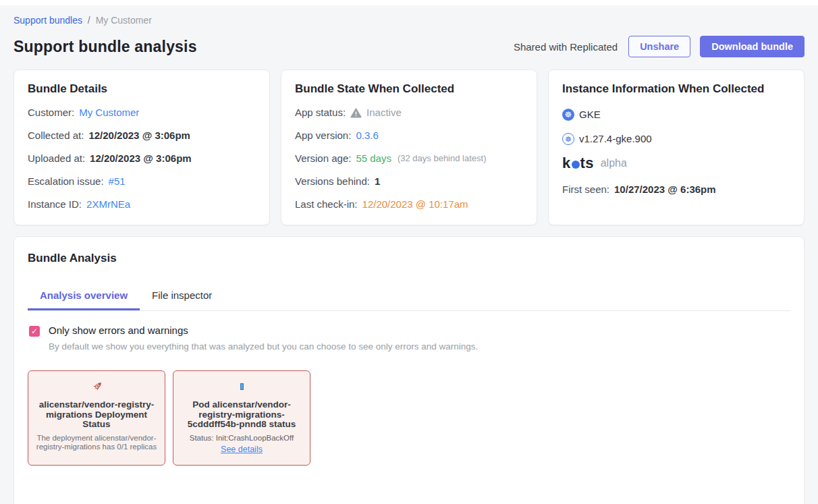  I want to click on breadcrumb-current: My Customer, so click(124, 20).